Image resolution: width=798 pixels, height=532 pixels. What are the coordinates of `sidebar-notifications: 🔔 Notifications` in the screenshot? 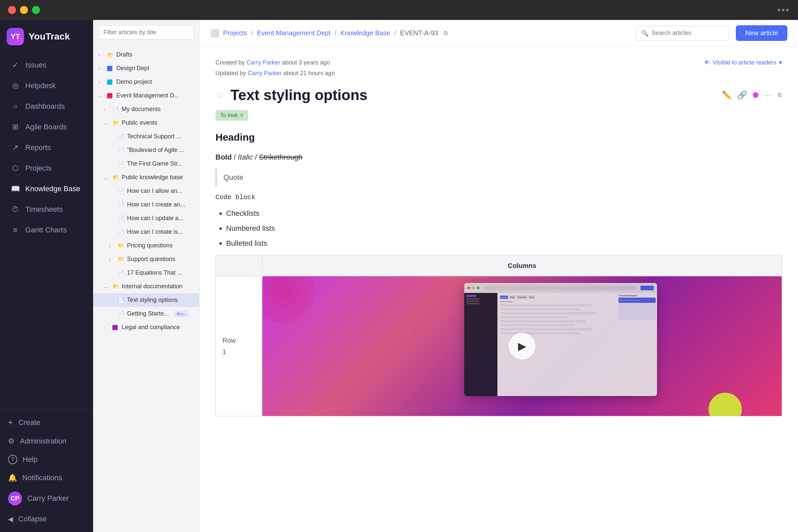 It's located at (46, 478).